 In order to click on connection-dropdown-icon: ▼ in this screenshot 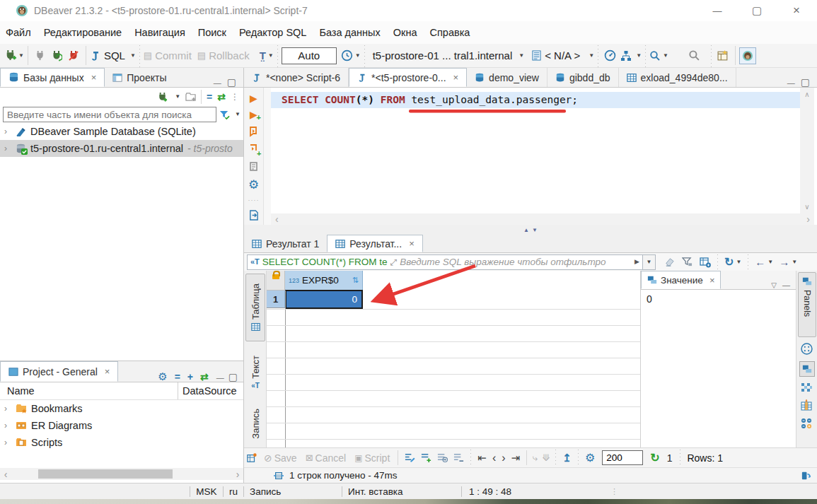, I will do `click(521, 56)`.